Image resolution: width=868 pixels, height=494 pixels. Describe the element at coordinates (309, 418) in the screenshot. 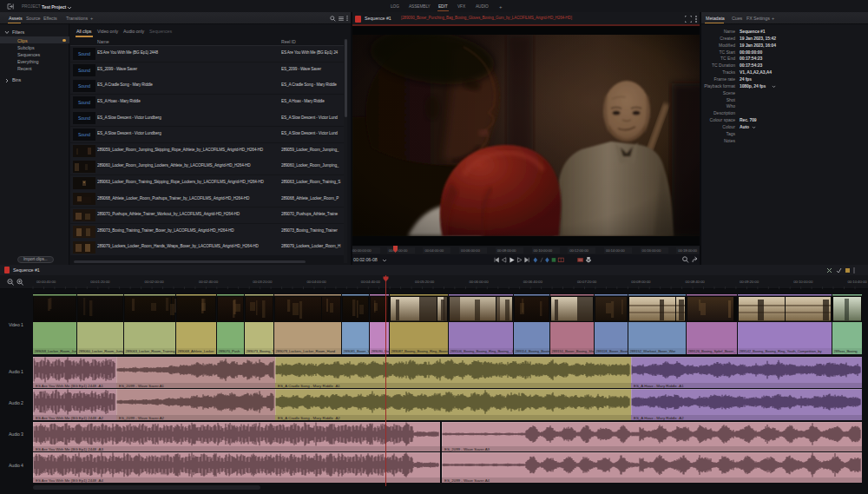

I see `svg-text:ES_A Cradle Song - Mary Riddle: ES_A Cradle Song - Mary Riddle .A2` at that location.